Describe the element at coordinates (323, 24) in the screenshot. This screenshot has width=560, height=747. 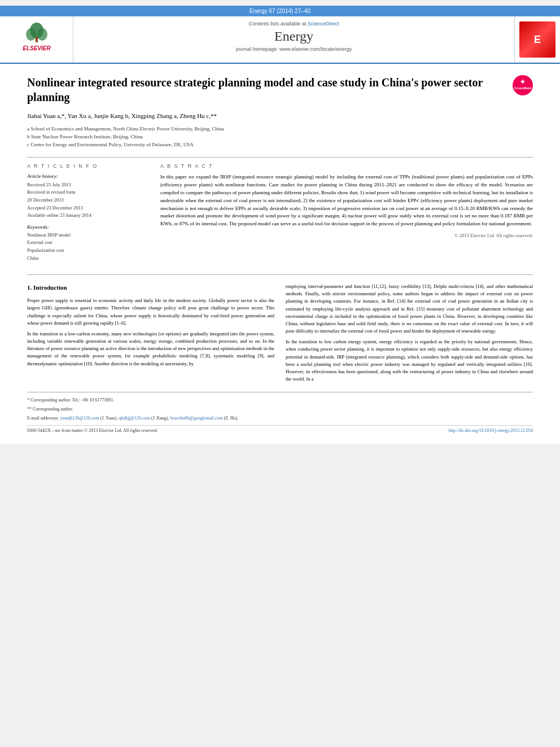
I see `sciencedirect-link: ScienceDirect` at that location.